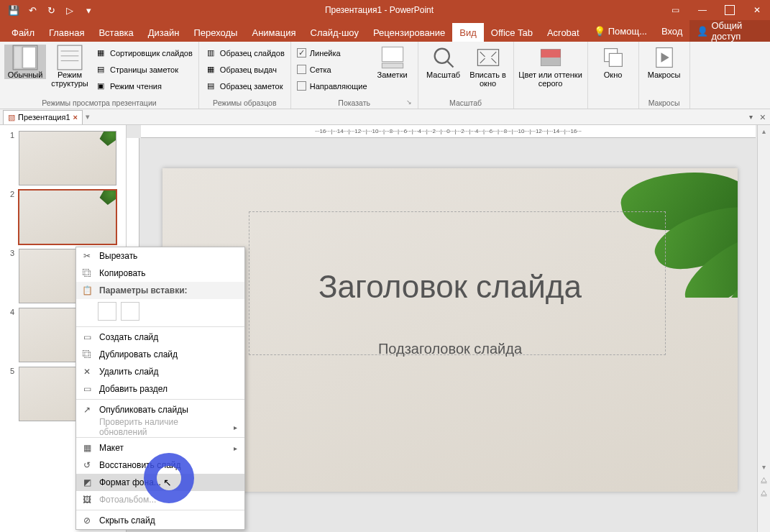 The width and height of the screenshot is (770, 532). Describe the element at coordinates (160, 482) in the screenshot. I see `cm-format-background: ◩Формат фона...` at that location.